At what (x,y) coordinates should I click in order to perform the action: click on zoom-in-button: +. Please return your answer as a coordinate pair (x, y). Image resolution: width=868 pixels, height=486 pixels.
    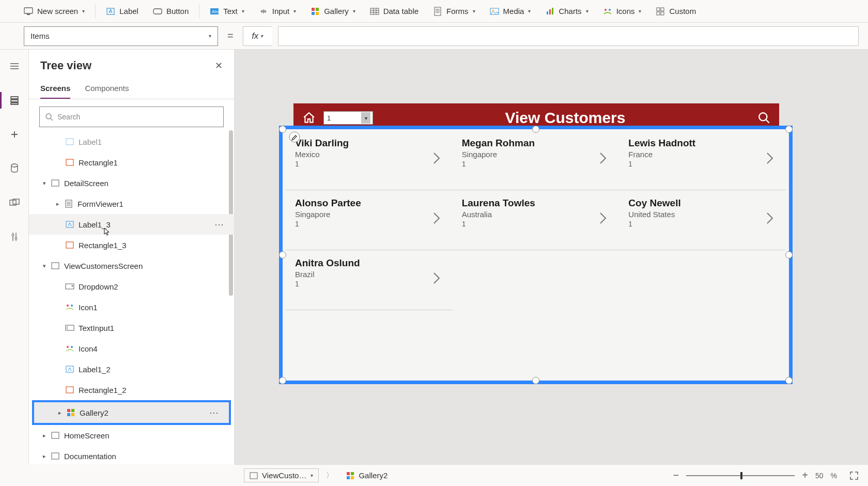
    Looking at the image, I should click on (805, 476).